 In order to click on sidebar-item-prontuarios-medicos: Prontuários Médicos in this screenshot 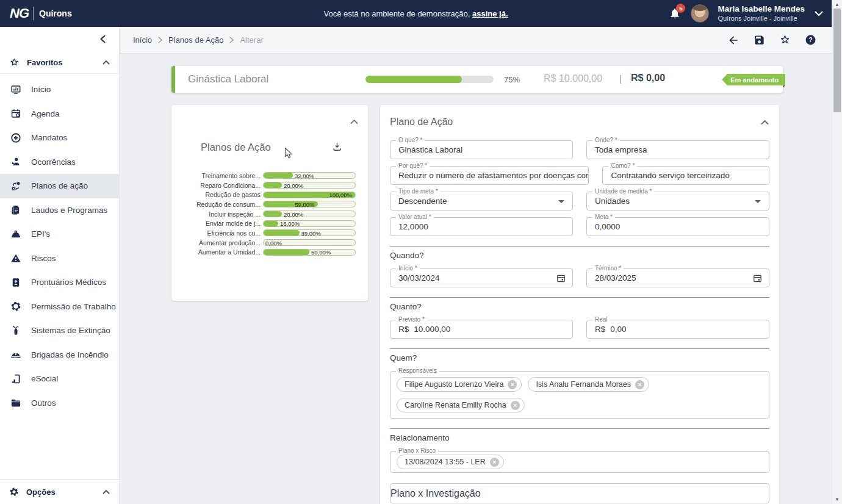, I will do `click(60, 283)`.